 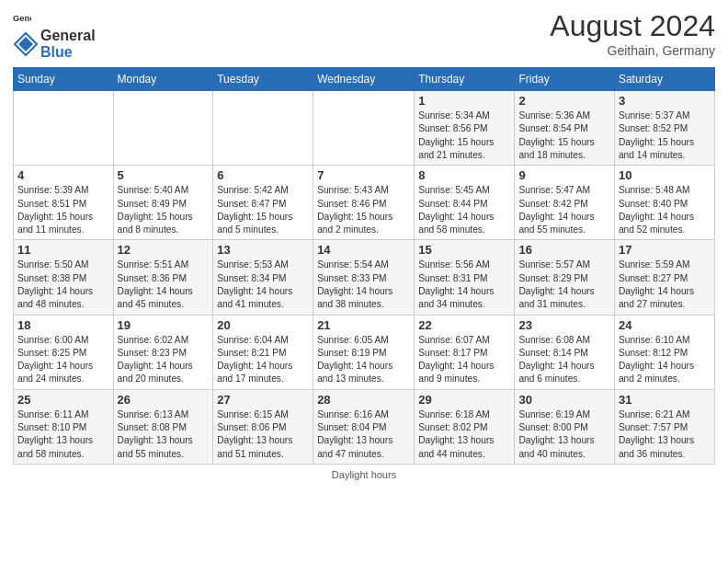 I want to click on calendar-cell: 6Sunrise: 5:42 AMSunset: 8:47 PMDaylight…, so click(x=263, y=202).